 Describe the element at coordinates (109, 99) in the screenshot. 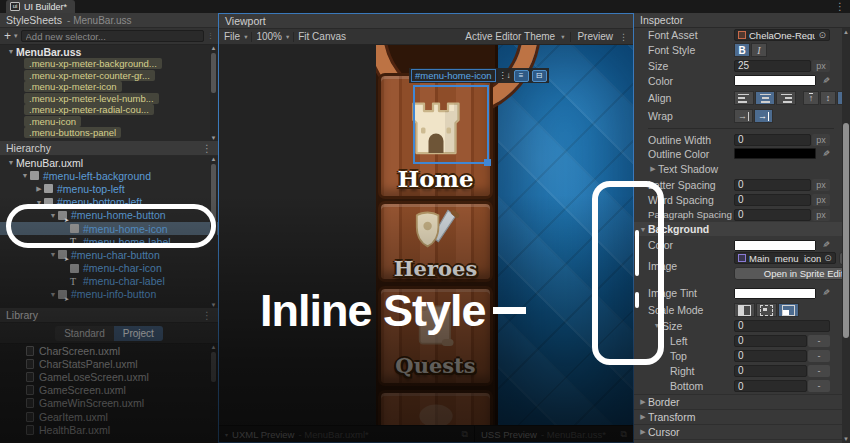

I see `uss-selector-row: .menu-xp-meter-level-numb...` at that location.